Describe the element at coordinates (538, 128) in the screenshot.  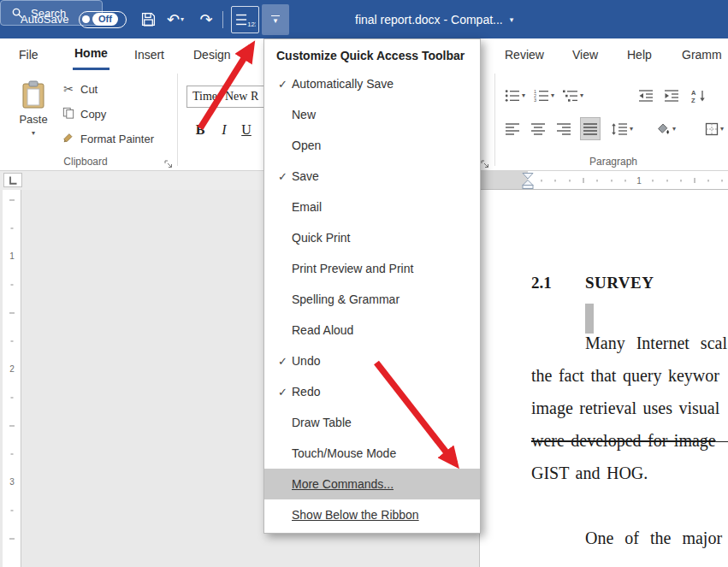
I see `align-center-button` at that location.